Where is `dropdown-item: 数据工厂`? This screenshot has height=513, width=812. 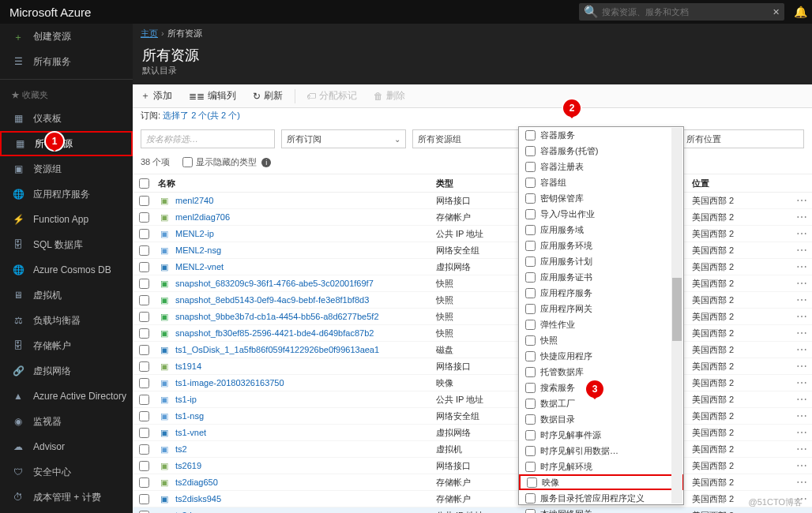
dropdown-item: 数据工厂 is located at coordinates (601, 403).